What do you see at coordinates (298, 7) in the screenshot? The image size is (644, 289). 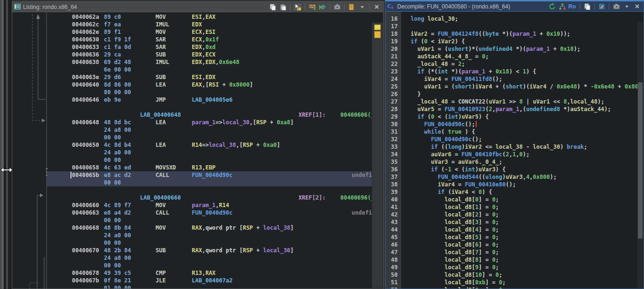 I see `cursor-select-icon` at bounding box center [298, 7].